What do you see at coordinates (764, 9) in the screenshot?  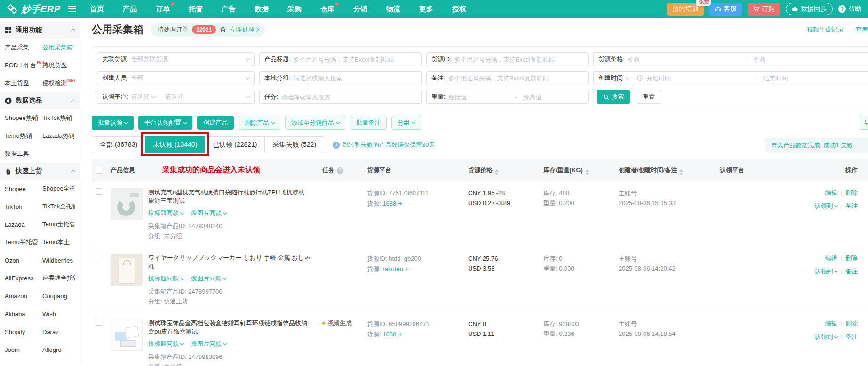 I see `subscribe-button: 订购` at bounding box center [764, 9].